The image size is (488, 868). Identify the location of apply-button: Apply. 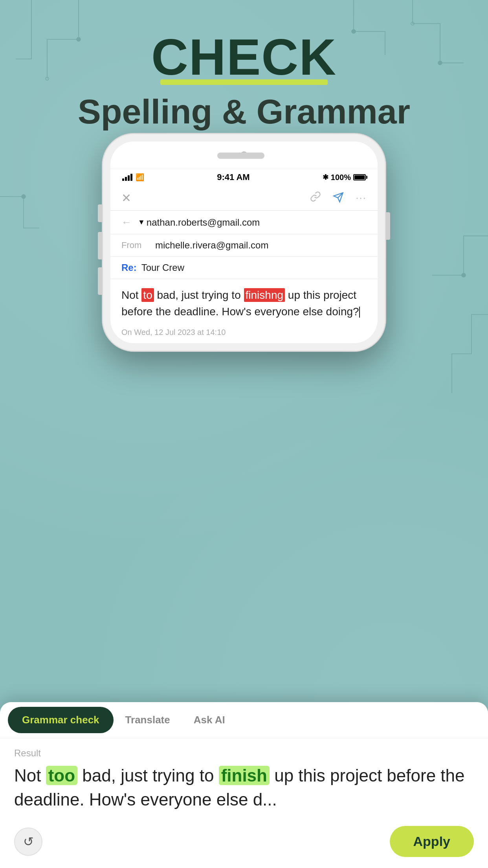
(432, 841).